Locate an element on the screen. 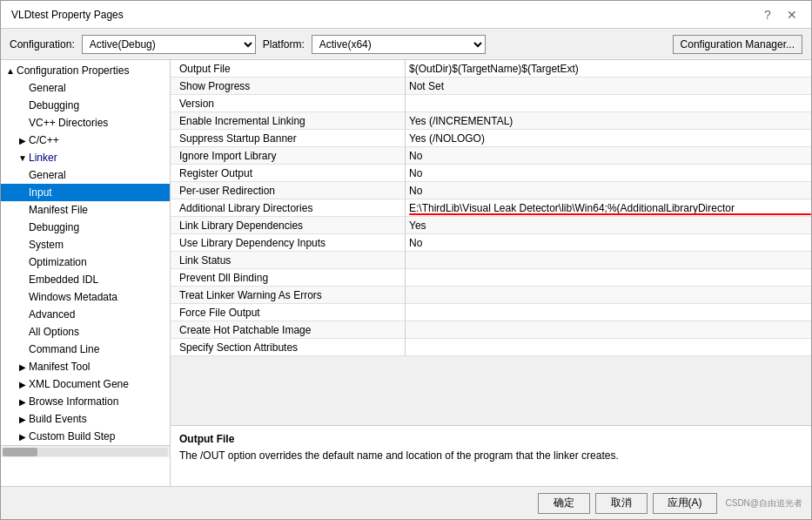 The height and width of the screenshot is (520, 812). tree-item-linker-general: General is located at coordinates (85, 175).